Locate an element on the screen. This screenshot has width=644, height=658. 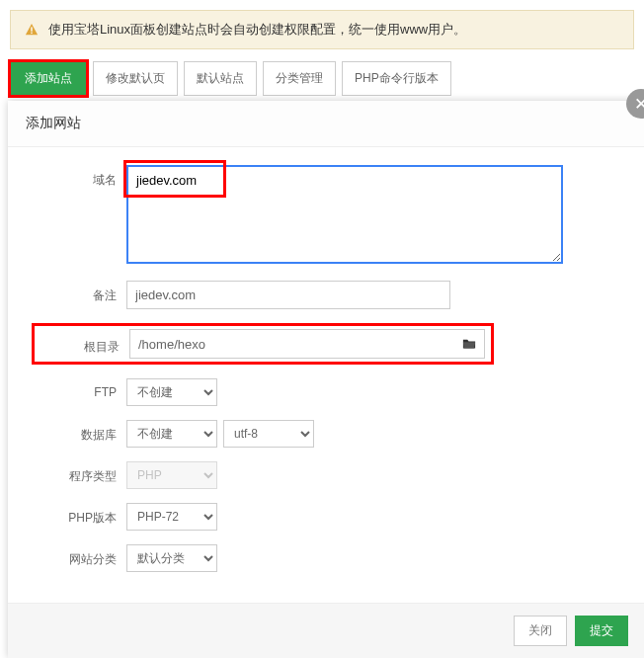
label-program-type: 程序类型 is located at coordinates (77, 473).